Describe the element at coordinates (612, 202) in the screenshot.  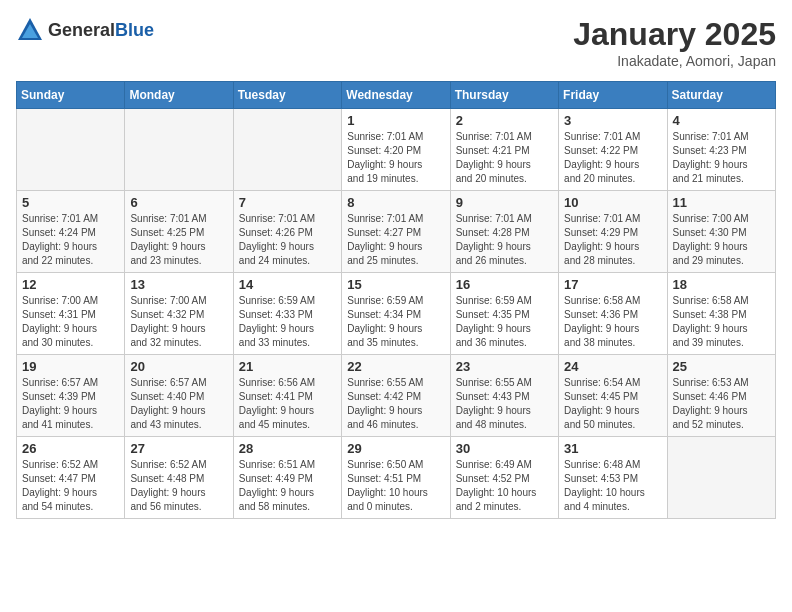
I see `day-number: 10` at that location.